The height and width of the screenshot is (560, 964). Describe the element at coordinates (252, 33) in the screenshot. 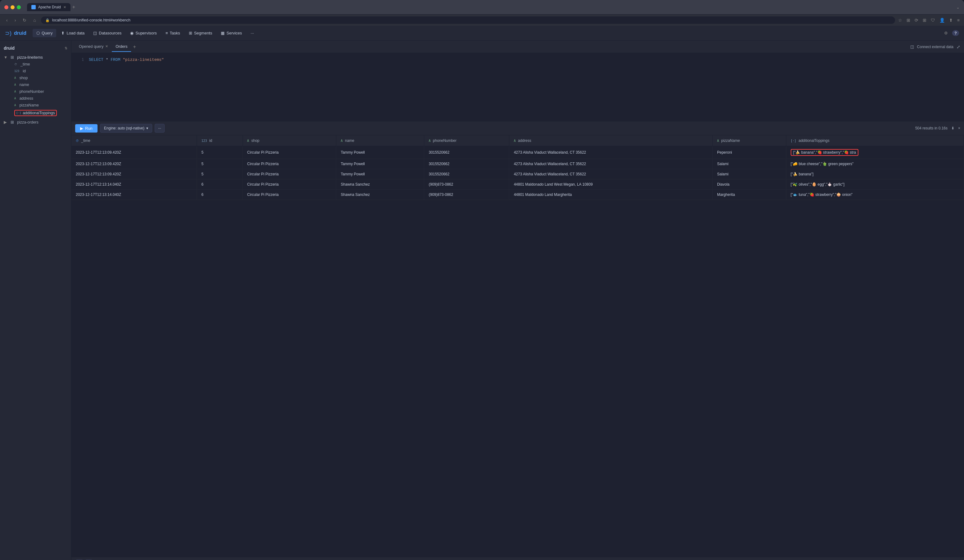

I see `nav-item-more: ···` at that location.